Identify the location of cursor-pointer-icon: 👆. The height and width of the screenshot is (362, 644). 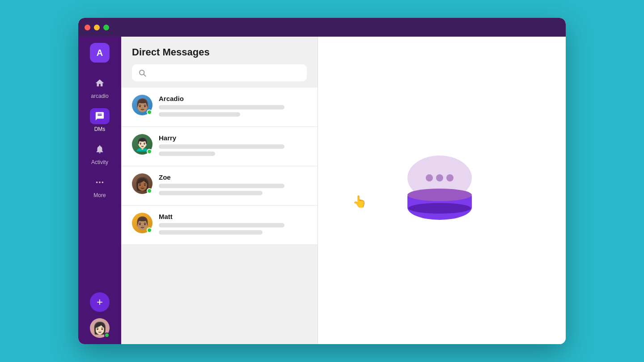
(360, 202).